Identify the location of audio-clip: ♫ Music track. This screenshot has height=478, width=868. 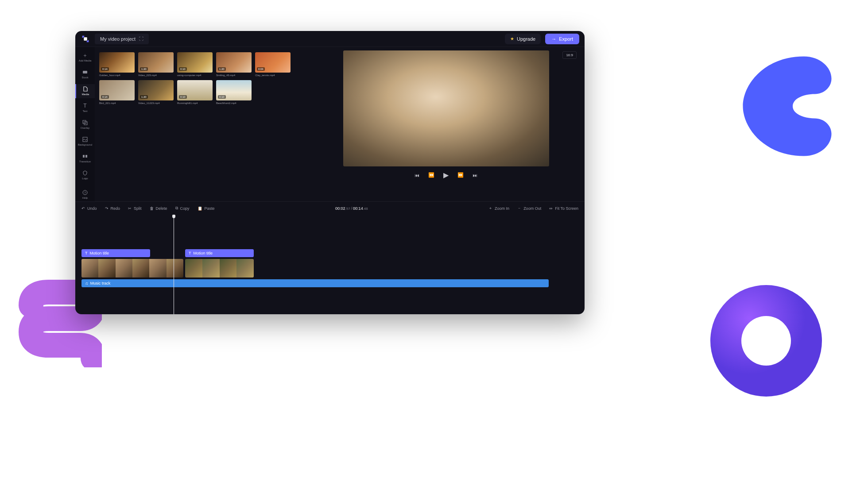
(315, 283).